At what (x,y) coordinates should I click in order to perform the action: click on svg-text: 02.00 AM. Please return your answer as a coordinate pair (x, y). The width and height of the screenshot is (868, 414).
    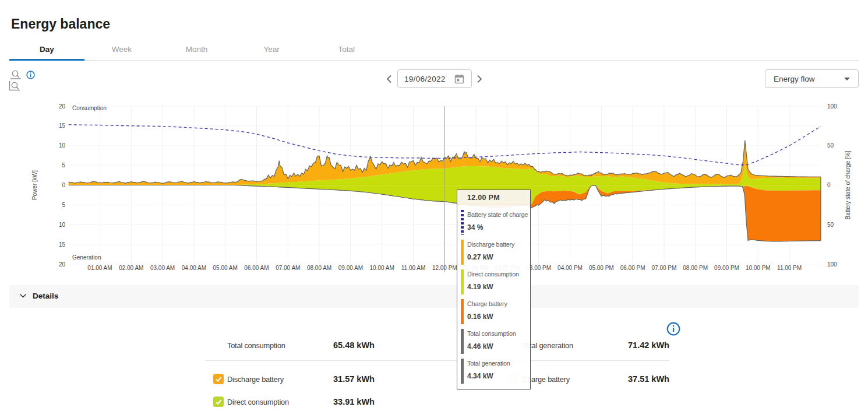
    Looking at the image, I should click on (131, 268).